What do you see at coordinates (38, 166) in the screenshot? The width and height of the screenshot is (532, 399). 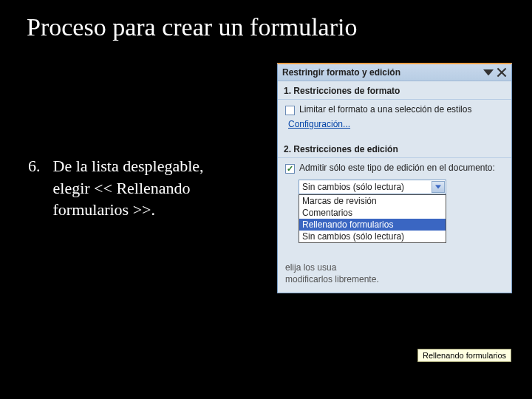 I see `step-number: 6.` at bounding box center [38, 166].